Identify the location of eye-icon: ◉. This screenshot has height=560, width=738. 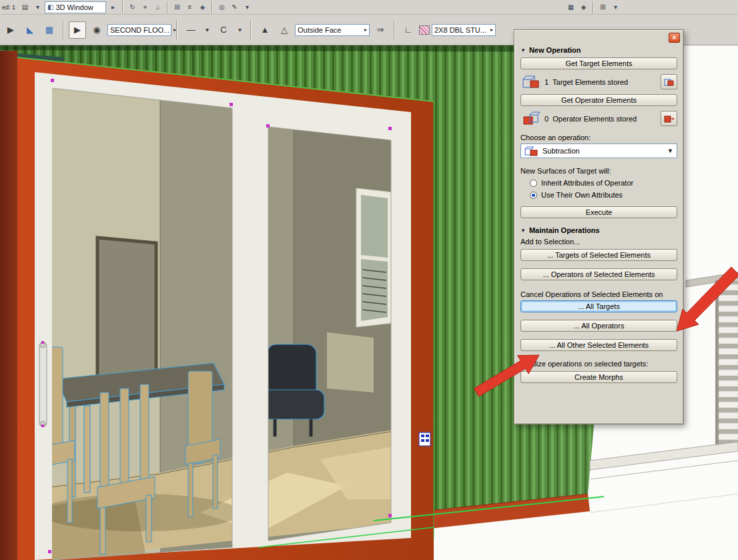
(97, 30).